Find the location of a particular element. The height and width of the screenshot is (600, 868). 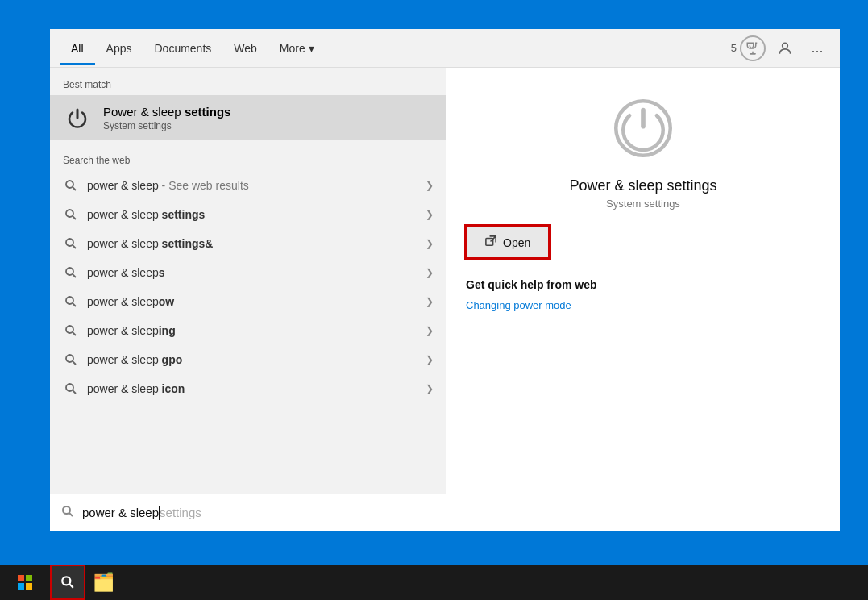

tab-all: All is located at coordinates (77, 48).